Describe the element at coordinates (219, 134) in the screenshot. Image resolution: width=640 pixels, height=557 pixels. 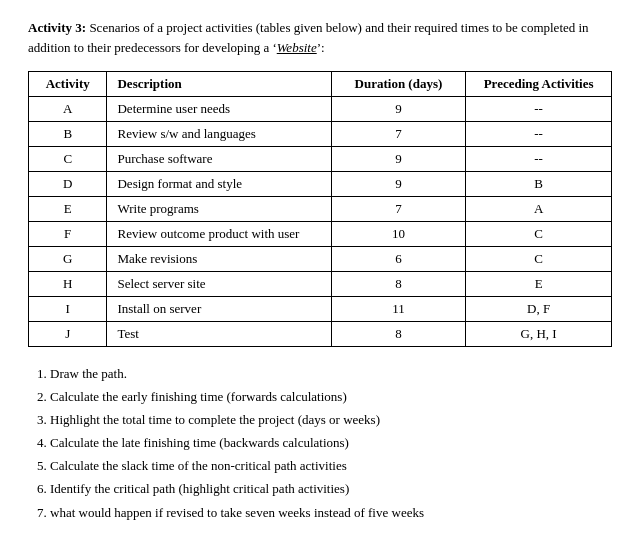
I see `cell-description: Review s/w and languages` at that location.